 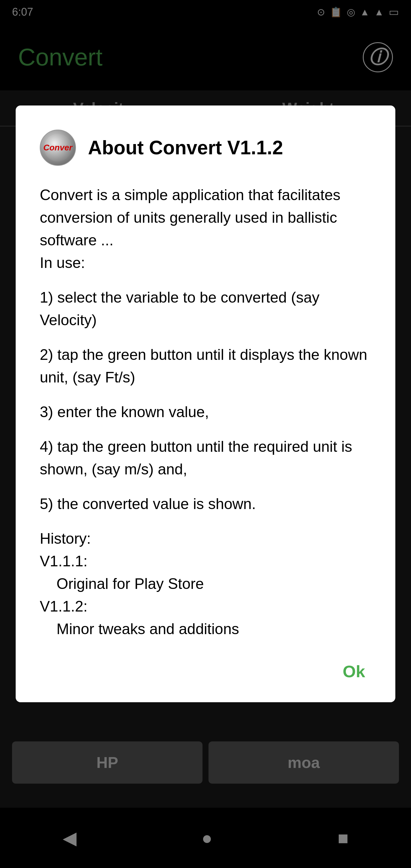 What do you see at coordinates (58, 148) in the screenshot?
I see `app-icon-text: Conver` at bounding box center [58, 148].